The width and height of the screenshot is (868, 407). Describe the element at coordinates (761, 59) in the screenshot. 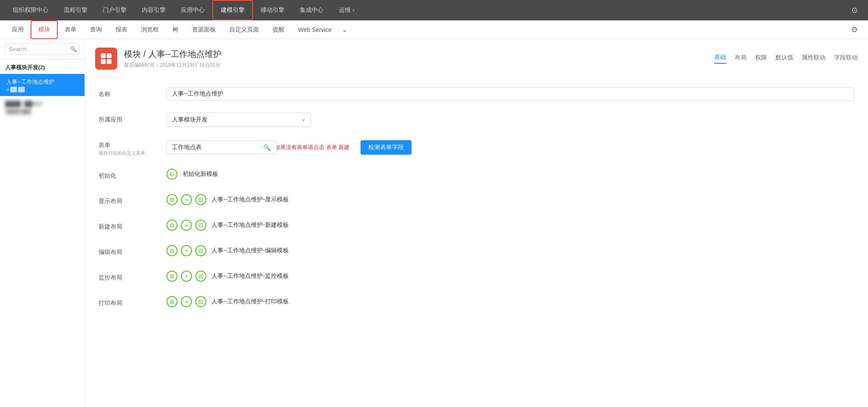

I see `tab-permission: 权限` at that location.